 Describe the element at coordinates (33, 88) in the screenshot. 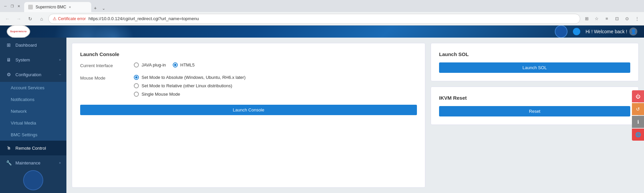

I see `sidebar-item-account-services: Account Services` at that location.